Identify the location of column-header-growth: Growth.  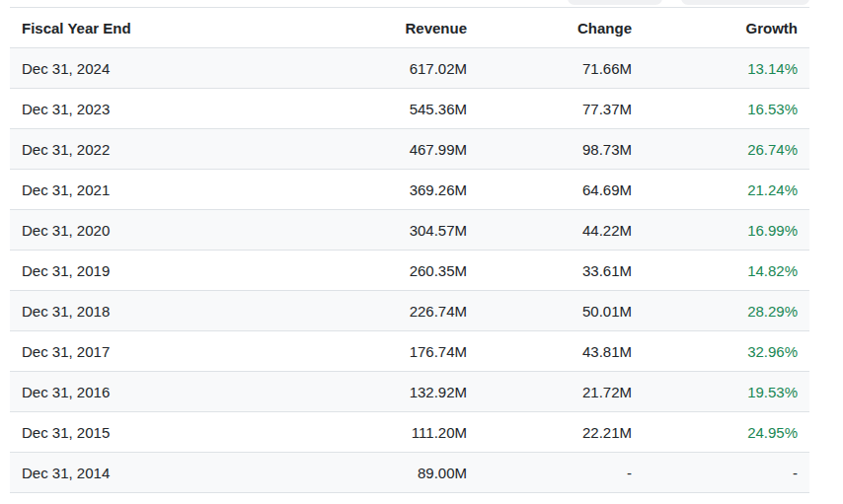
(727, 28).